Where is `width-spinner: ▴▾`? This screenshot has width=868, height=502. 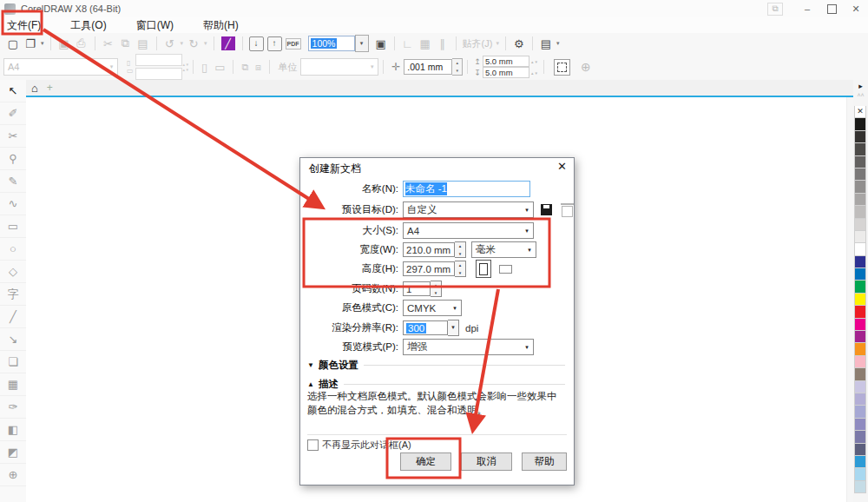
width-spinner: ▴▾ is located at coordinates (460, 250).